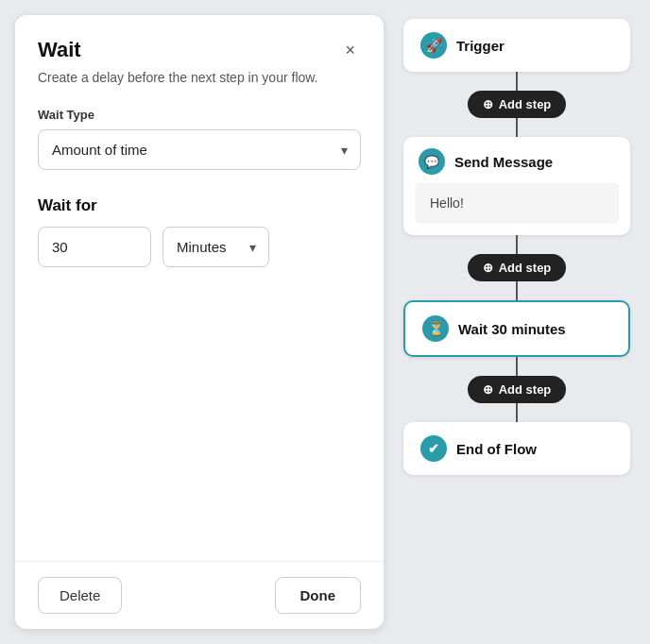 This screenshot has height=644, width=650. I want to click on wait-type-select-wrapper: Amount of time ▾, so click(199, 149).